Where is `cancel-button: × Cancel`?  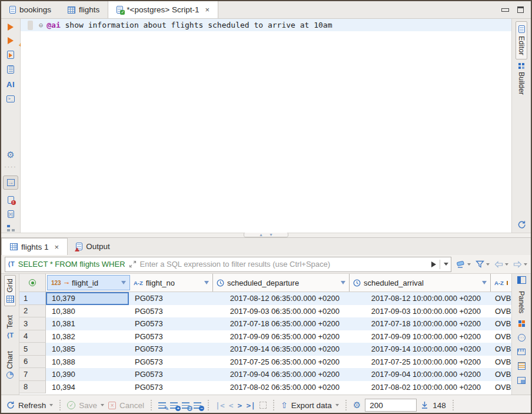 cancel-button: × Cancel is located at coordinates (126, 405).